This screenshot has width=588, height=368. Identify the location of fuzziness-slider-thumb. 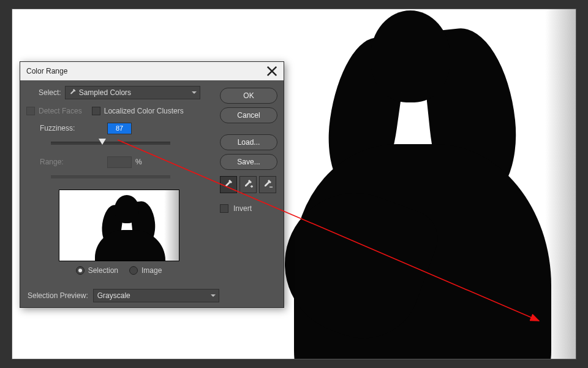
(102, 142).